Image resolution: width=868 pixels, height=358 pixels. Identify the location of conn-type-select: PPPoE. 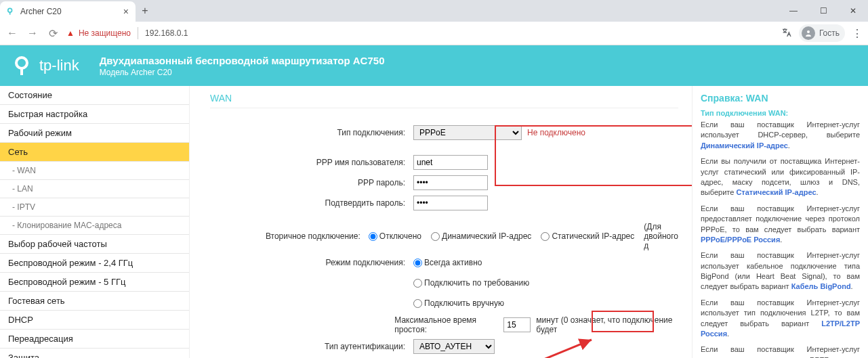
(468, 133).